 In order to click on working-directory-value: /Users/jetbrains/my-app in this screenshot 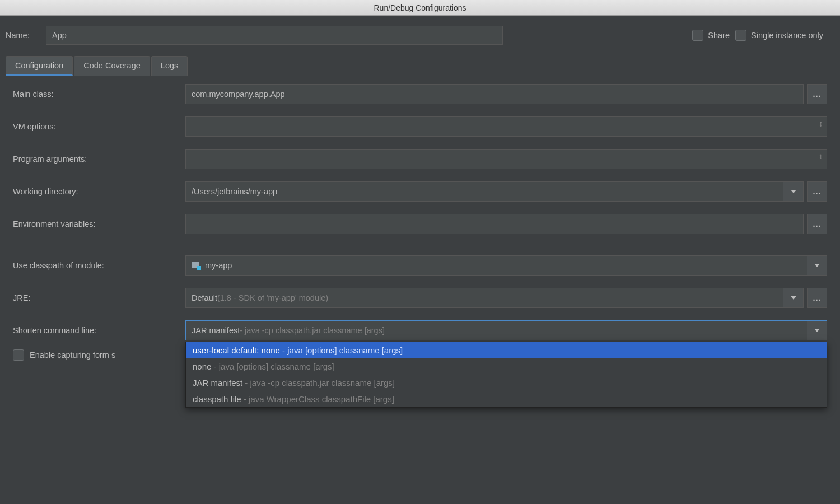, I will do `click(234, 192)`.